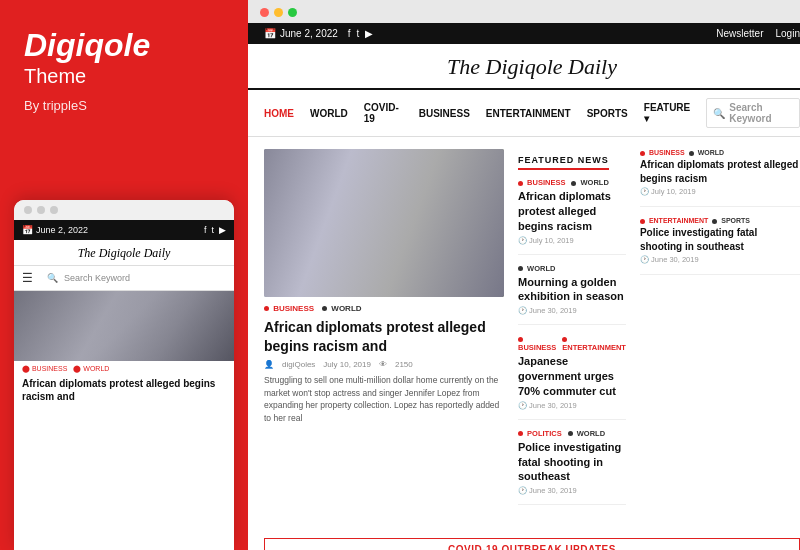 Image resolution: width=800 pixels, height=550 pixels. I want to click on right-item-2-title: Police investigating fatal shooting in s…, so click(720, 240).